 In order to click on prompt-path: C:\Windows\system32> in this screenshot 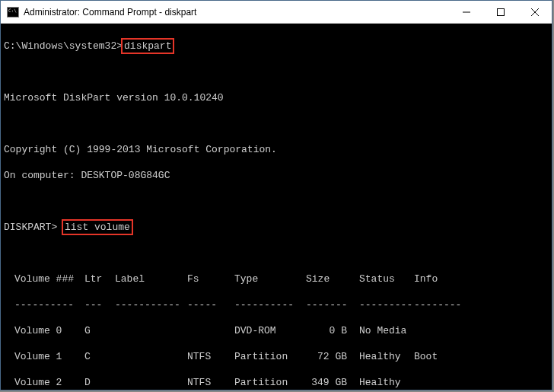, I will do `click(63, 46)`.